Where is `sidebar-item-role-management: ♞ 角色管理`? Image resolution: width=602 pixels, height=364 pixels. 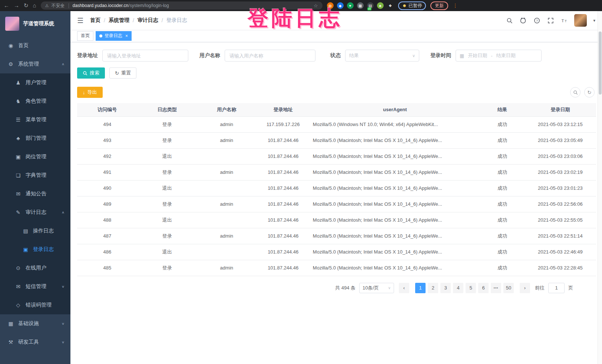
sidebar-item-role-management: ♞ 角色管理 is located at coordinates (35, 101).